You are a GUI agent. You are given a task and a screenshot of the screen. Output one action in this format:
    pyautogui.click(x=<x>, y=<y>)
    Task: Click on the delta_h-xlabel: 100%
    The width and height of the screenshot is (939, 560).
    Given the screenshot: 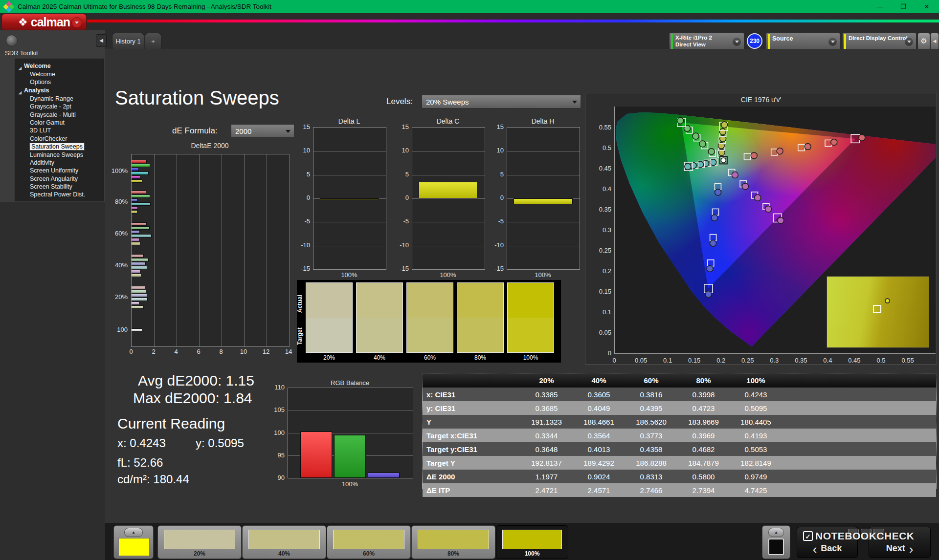 What is the action you would take?
    pyautogui.click(x=543, y=275)
    